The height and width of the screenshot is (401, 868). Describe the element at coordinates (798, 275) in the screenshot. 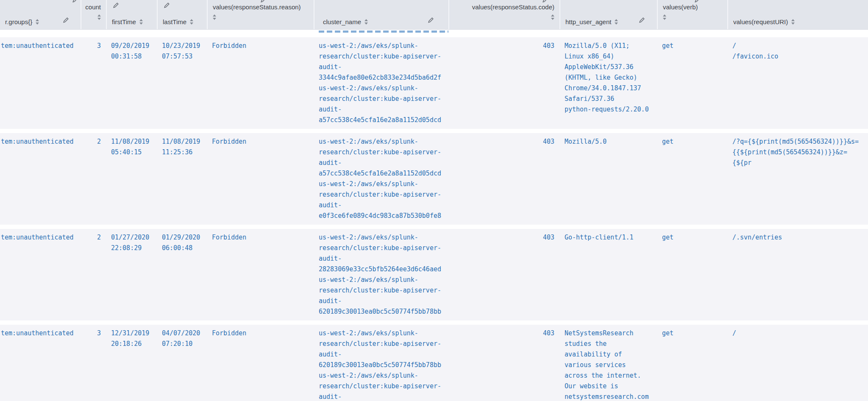

I see `cell-request-uri: /.svn/entries` at that location.